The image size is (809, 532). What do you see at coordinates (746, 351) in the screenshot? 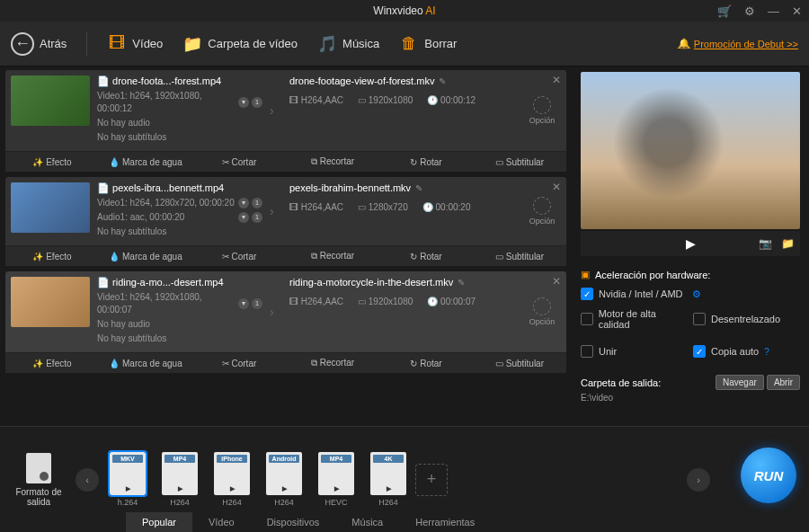
I see `autocopy-checkbox: ✓Copia auto ?` at bounding box center [746, 351].